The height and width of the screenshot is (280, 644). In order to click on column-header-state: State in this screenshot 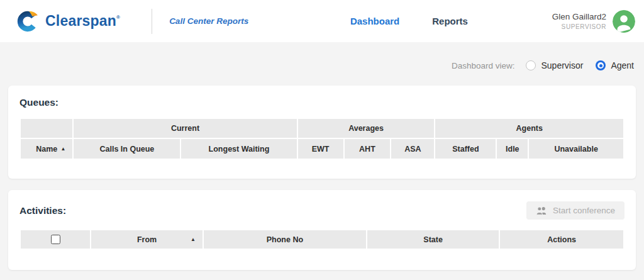, I will do `click(433, 239)`.